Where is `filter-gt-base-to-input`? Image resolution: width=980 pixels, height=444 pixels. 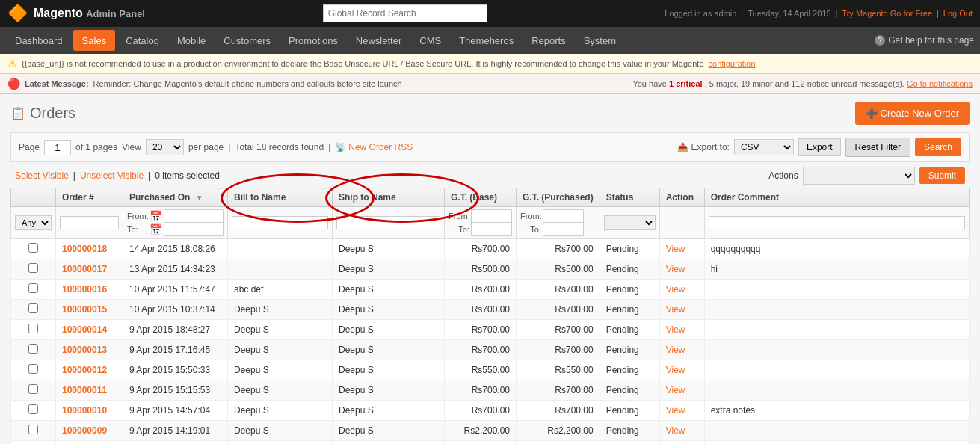 filter-gt-base-to-input is located at coordinates (492, 229).